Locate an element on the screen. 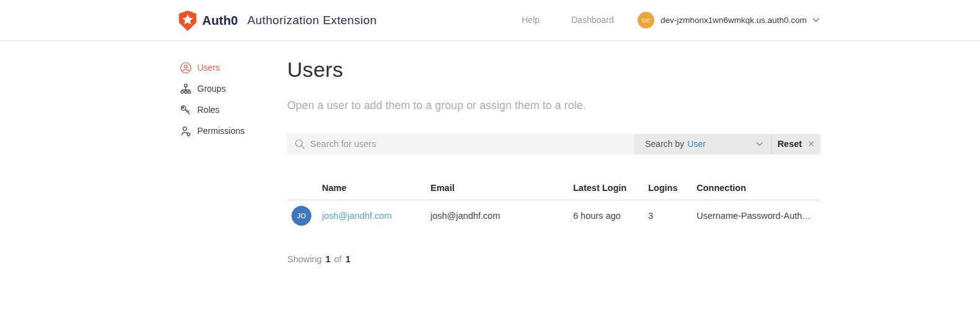  avatar: JO is located at coordinates (301, 216).